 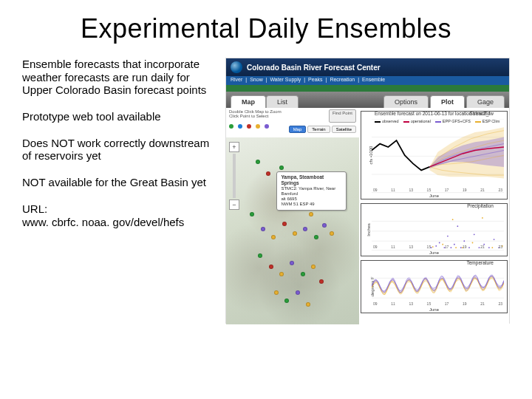 What do you see at coordinates (322, 129) in the screenshot?
I see `map-type-control: Map Terrain Satellite` at bounding box center [322, 129].